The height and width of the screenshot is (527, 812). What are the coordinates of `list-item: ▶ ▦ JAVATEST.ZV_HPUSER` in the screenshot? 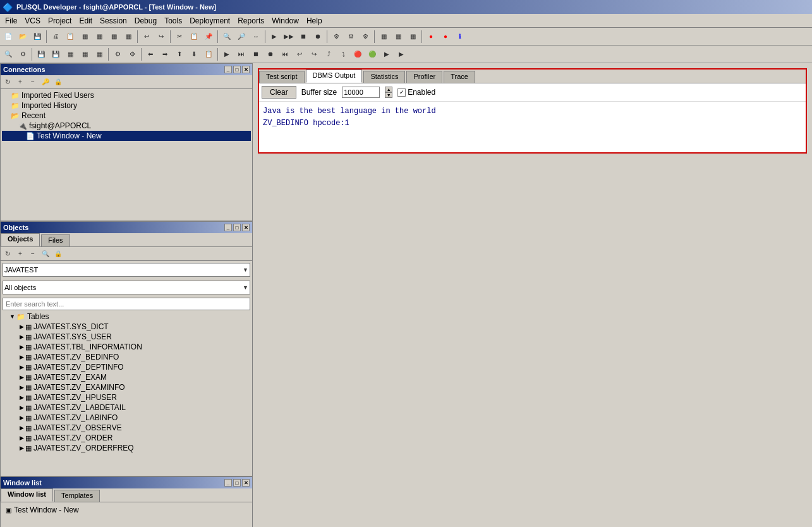 It's located at (126, 397).